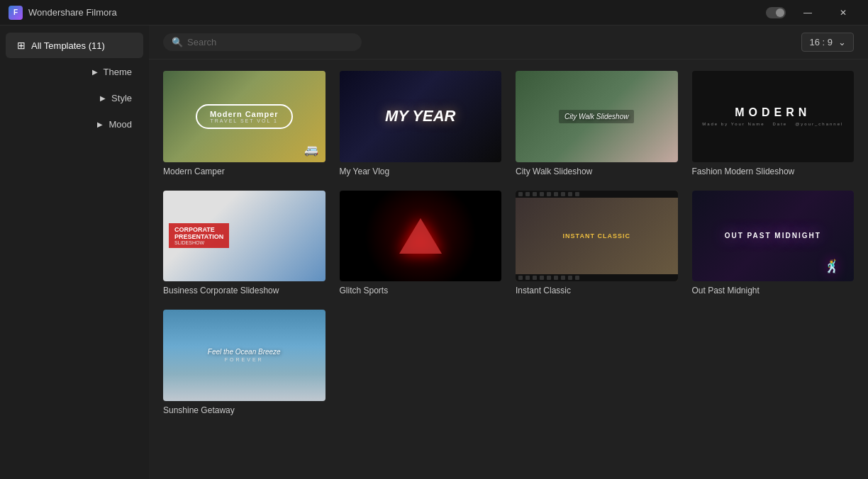 The width and height of the screenshot is (868, 479). Describe the element at coordinates (244, 171) in the screenshot. I see `template-name-modern-camper: Modern Camper` at that location.